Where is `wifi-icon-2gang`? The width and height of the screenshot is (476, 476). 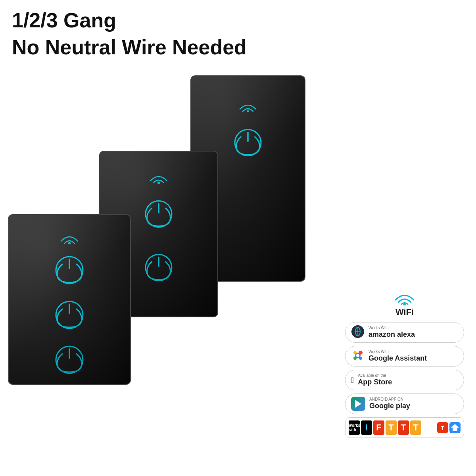 wifi-icon-2gang is located at coordinates (159, 177).